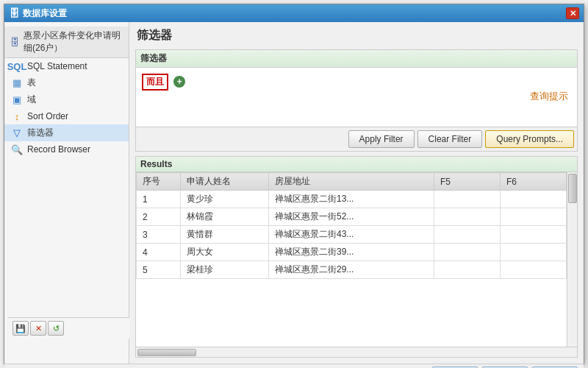  I want to click on horizontal-scrollbar, so click(356, 352).